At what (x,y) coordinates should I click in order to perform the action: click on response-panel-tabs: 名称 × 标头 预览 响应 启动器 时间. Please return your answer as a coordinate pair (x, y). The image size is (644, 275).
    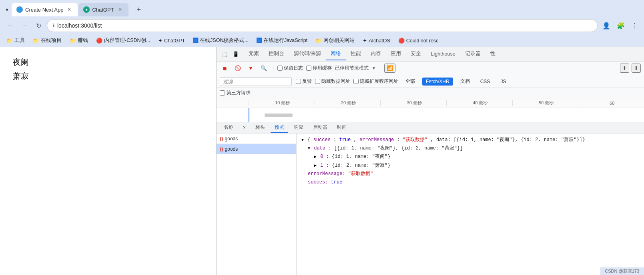
    Looking at the image, I should click on (430, 128).